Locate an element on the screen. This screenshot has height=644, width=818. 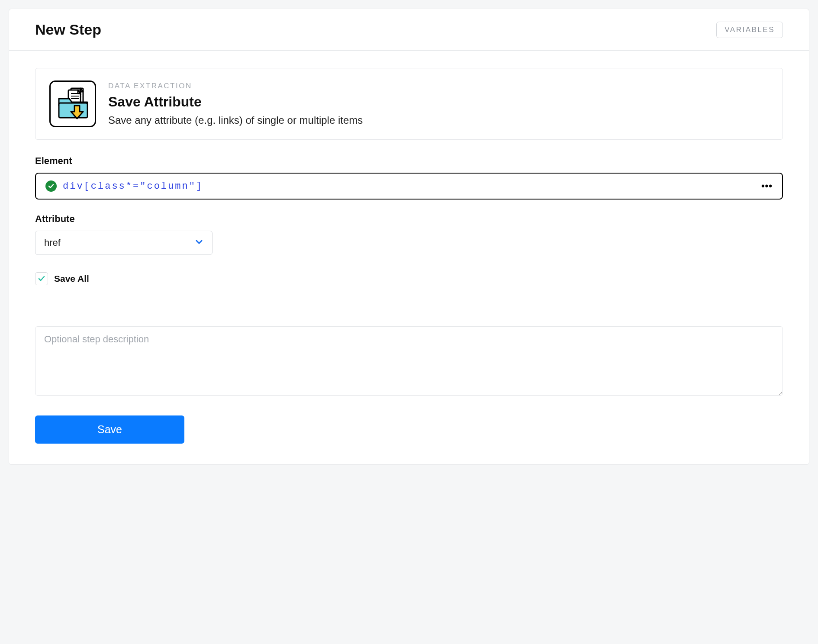
panel-header: New Step VARIABLES is located at coordinates (409, 30).